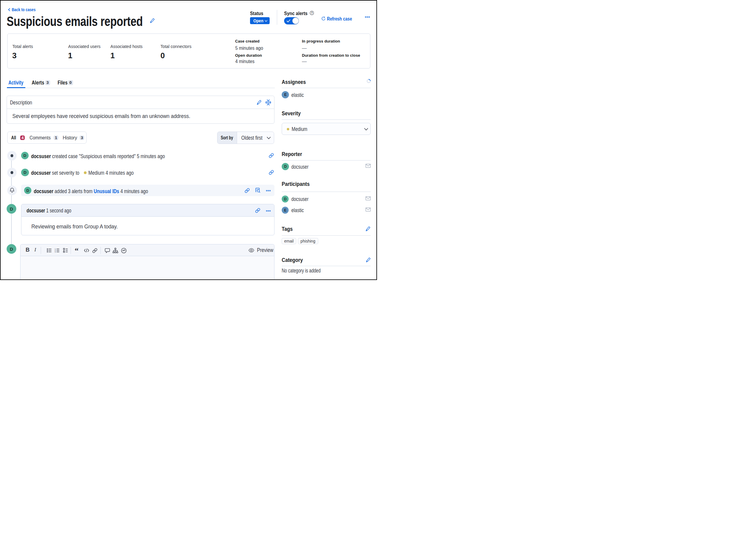 The width and height of the screenshot is (754, 560). I want to click on svg-text: 3, so click(56, 252).